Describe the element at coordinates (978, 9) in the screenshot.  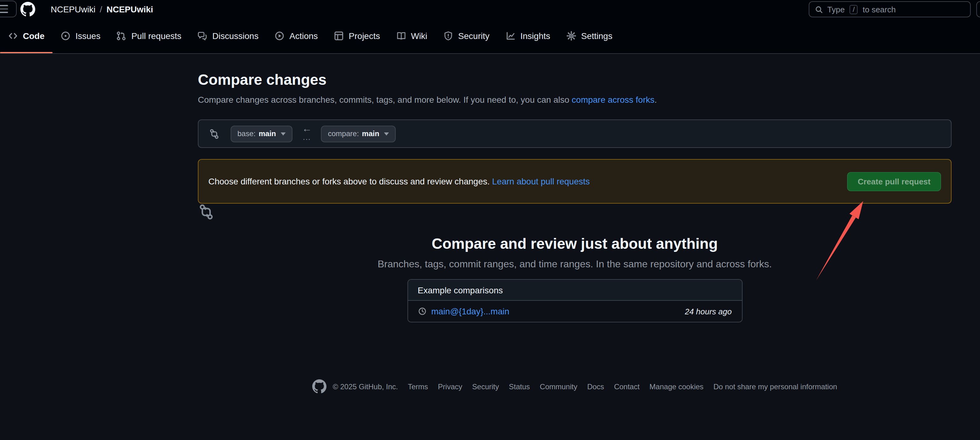
I see `header-cutoff-button` at that location.